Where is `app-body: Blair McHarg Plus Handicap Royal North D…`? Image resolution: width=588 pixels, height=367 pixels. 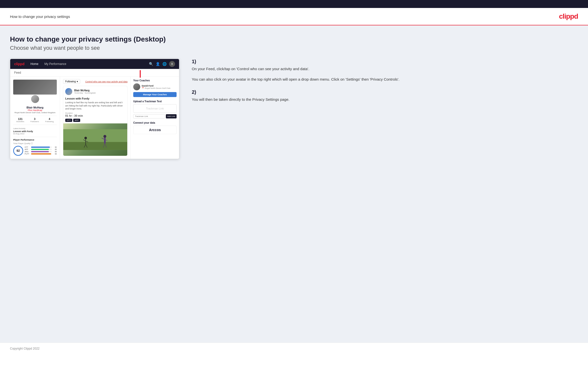 app-body: Blair McHarg Plus Handicap Royal North D… is located at coordinates (95, 118).